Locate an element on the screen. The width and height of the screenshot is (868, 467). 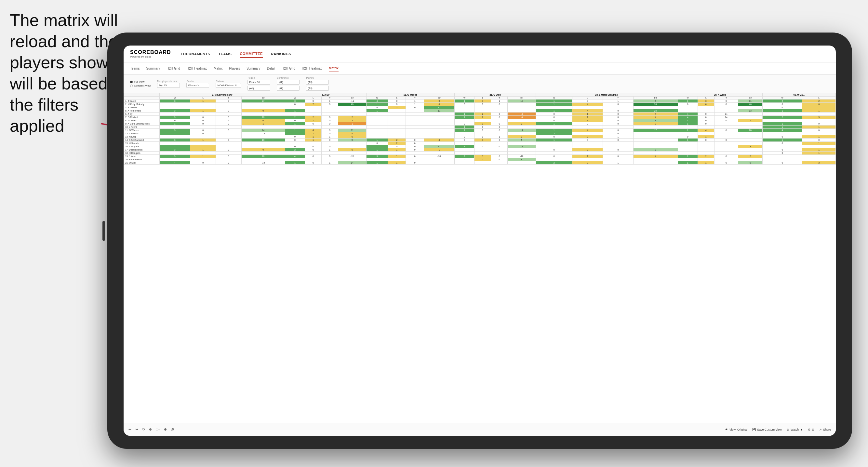
refresh-icon: ↻ is located at coordinates (144, 429).